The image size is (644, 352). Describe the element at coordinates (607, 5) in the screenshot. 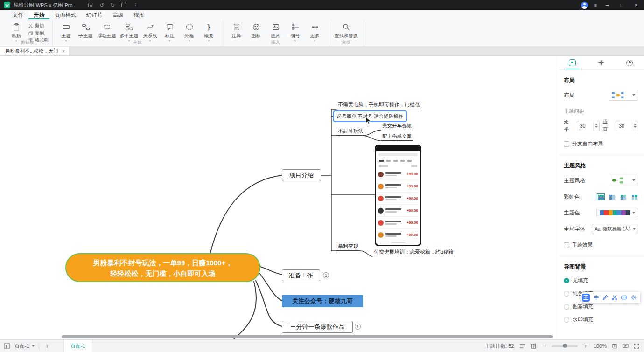

I see `minimize-button: –` at that location.